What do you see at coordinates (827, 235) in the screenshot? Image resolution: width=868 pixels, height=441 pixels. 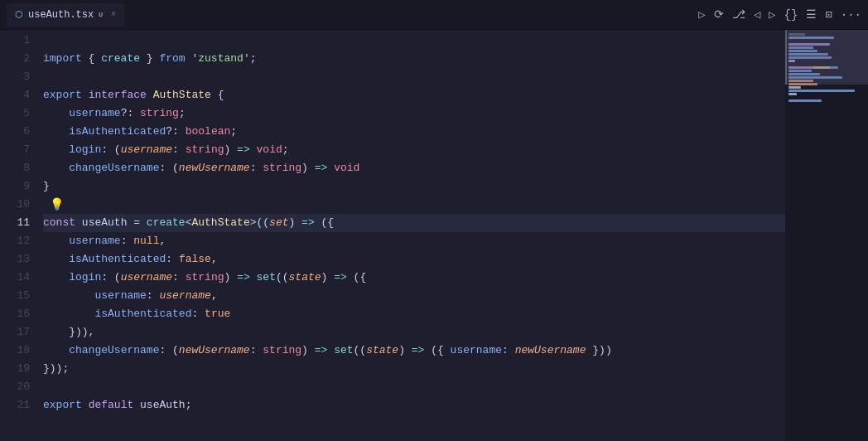 I see `minimap` at bounding box center [827, 235].